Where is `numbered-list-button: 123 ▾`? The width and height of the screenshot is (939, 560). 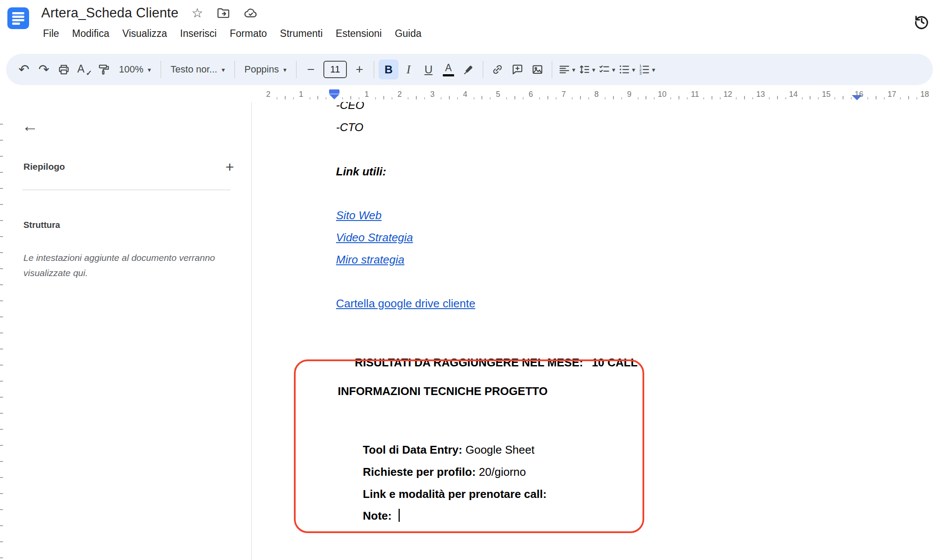
numbered-list-button: 123 ▾ is located at coordinates (646, 69).